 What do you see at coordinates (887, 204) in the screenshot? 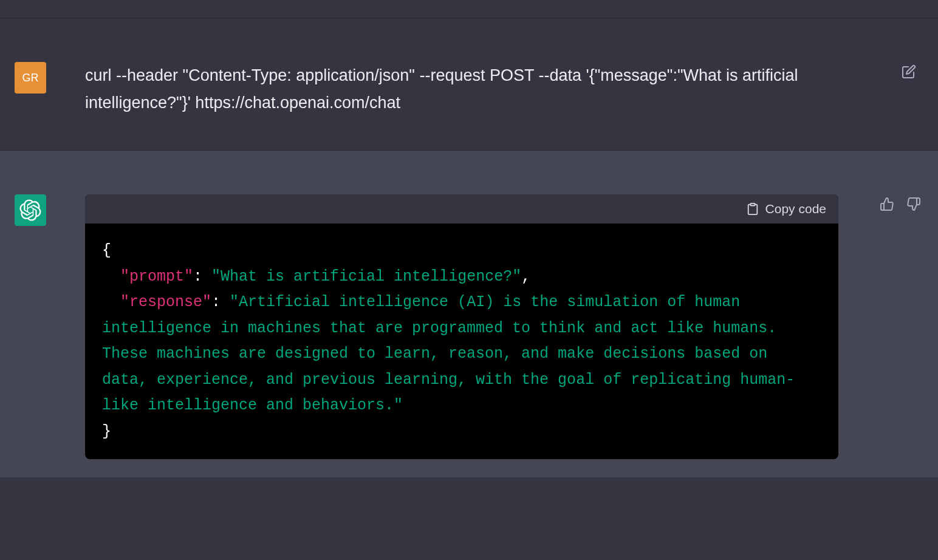
I see `thumbs-up-button` at bounding box center [887, 204].